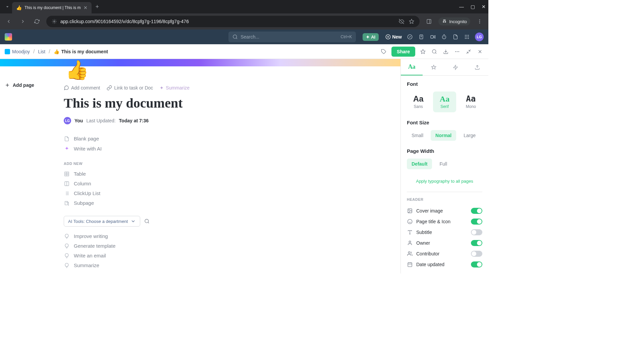  Describe the element at coordinates (384, 52) in the screenshot. I see `tag-icon` at that location.